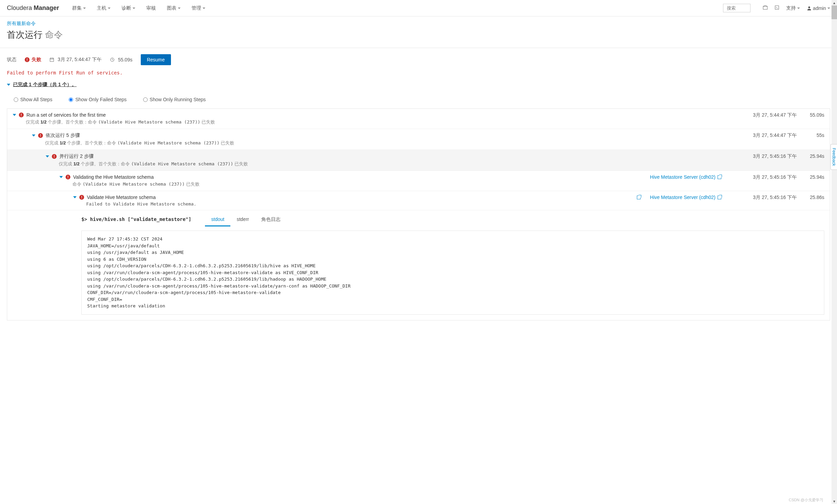  What do you see at coordinates (834, 12) in the screenshot?
I see `scroll-thumb` at bounding box center [834, 12].